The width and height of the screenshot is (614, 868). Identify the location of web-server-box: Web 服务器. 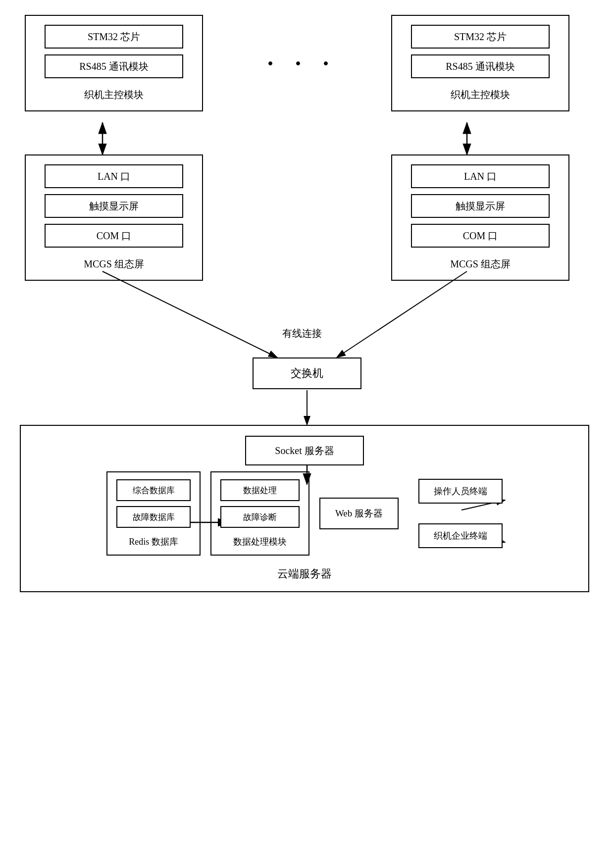
(359, 513).